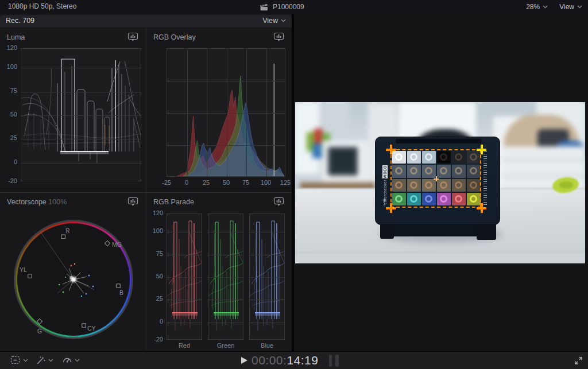  Describe the element at coordinates (226, 112) in the screenshot. I see `rgb-overlay-histogram-plot` at that location.